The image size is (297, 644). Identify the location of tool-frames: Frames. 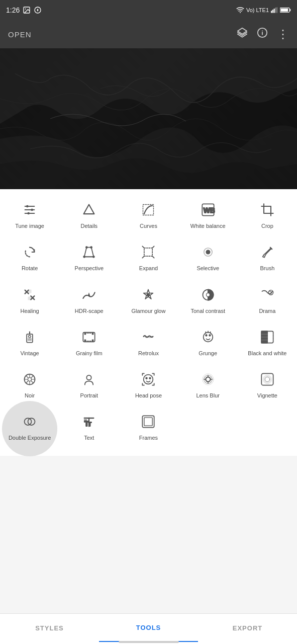
(148, 426).